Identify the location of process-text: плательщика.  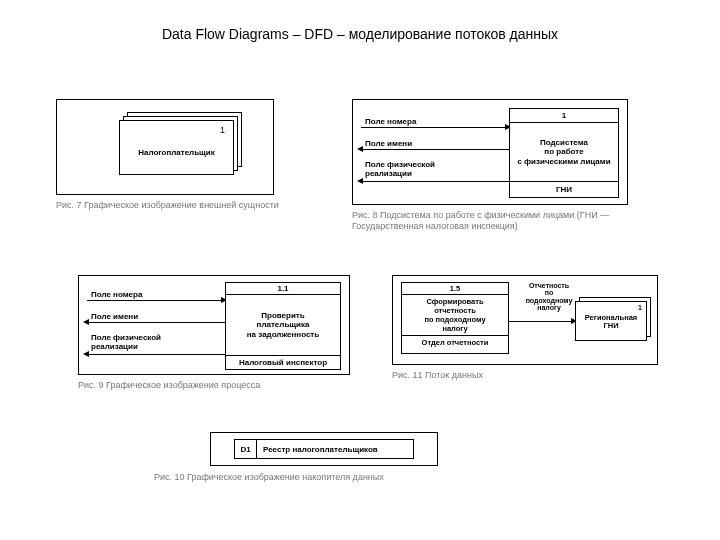
(283, 324).